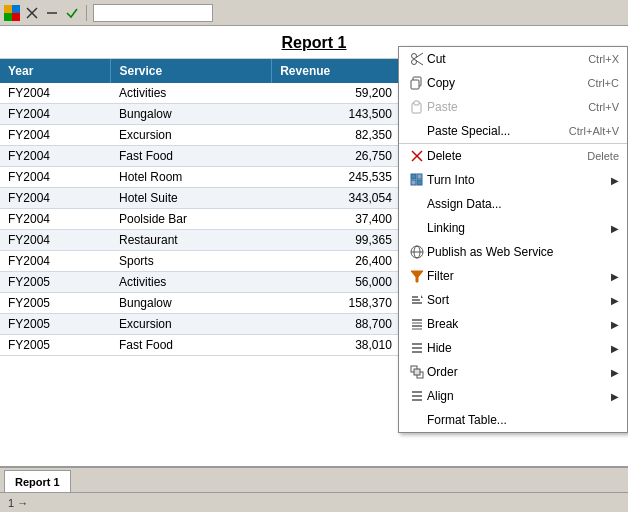 This screenshot has height=512, width=628. What do you see at coordinates (604, 59) in the screenshot?
I see `menu-shortcut-cut: Ctrl+X` at bounding box center [604, 59].